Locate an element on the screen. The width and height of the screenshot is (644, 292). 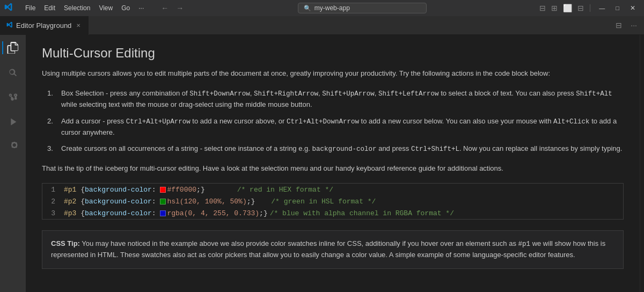
tab-vscode-icon is located at coordinates (10, 26).